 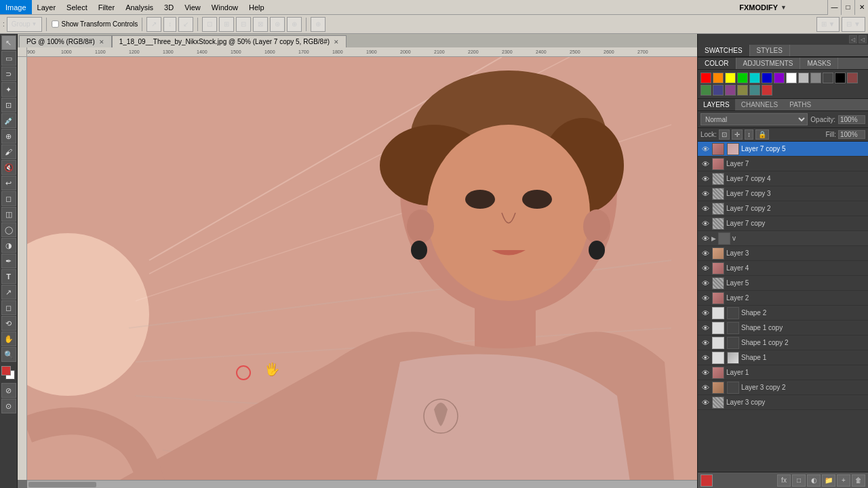 I want to click on menu-item-3d: 3D, so click(x=169, y=7).